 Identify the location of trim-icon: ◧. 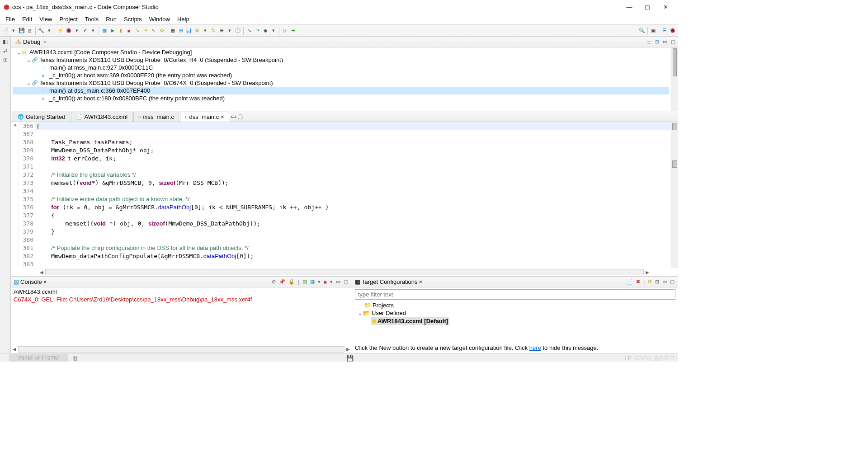
(5, 42).